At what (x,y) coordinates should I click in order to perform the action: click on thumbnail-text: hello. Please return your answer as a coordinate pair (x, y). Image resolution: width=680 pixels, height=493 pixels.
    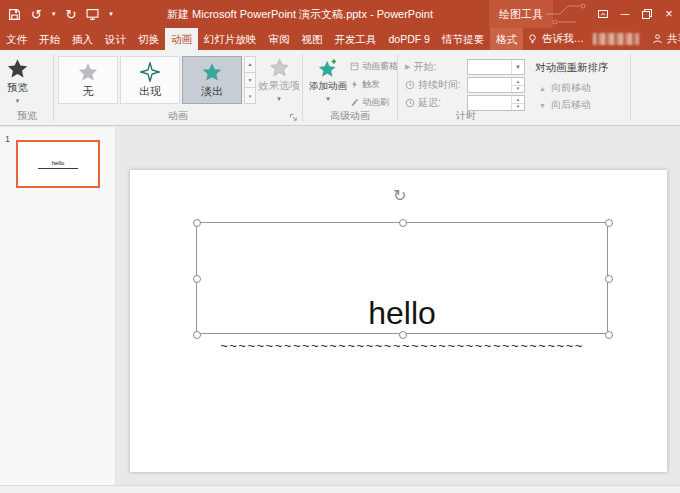
    Looking at the image, I should click on (58, 163).